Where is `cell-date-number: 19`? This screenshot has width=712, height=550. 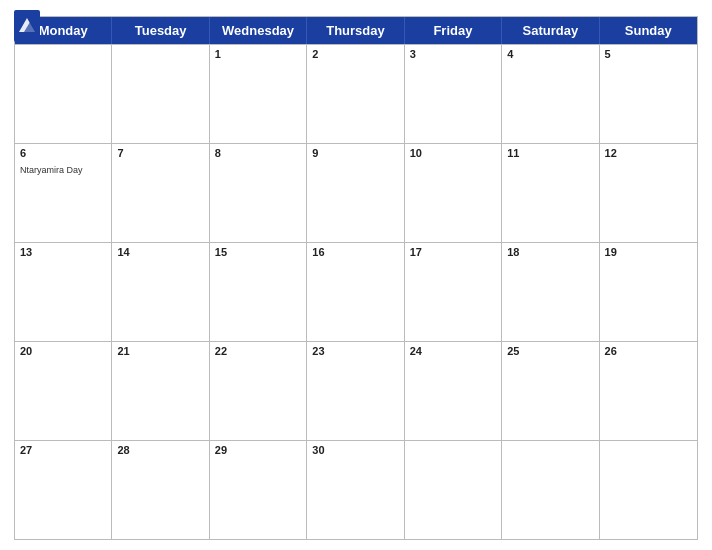
cell-date-number: 19 is located at coordinates (648, 252).